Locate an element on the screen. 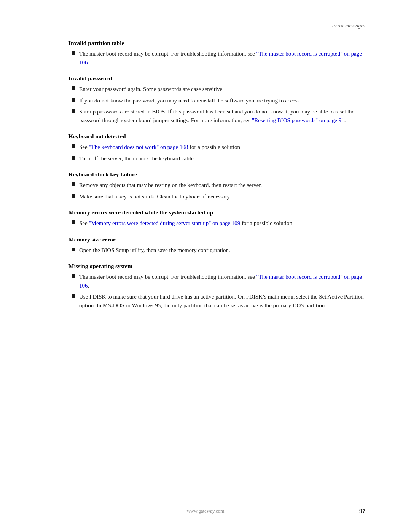 This screenshot has height=532, width=411. list-item: Use FDISK to make sure that your hard dr… is located at coordinates (217, 301).